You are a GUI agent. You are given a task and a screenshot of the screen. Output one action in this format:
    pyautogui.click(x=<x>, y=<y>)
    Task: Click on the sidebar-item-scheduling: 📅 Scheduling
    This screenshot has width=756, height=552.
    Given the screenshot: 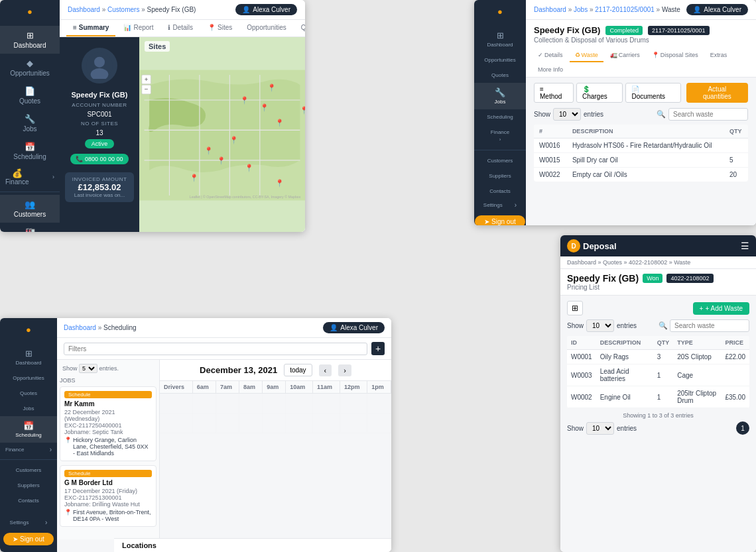 What is the action you would take?
    pyautogui.click(x=30, y=151)
    